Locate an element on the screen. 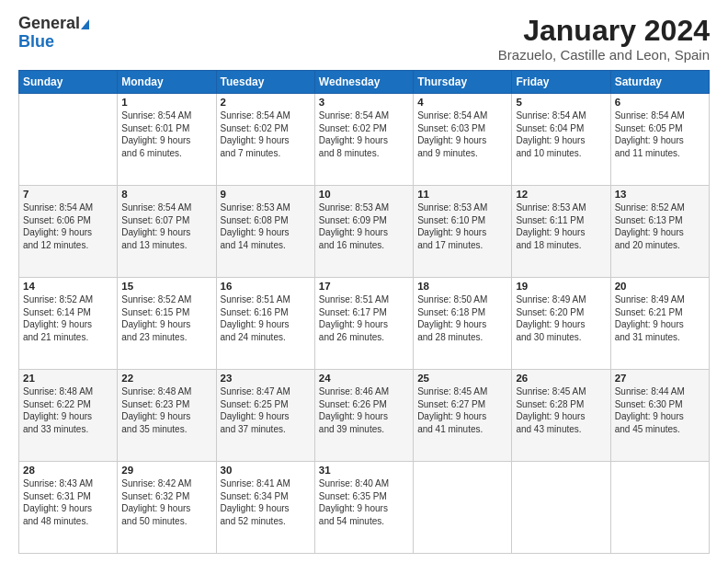 This screenshot has width=728, height=563. cell-info: Sunrise: 8:51 AMSunset: 6:16 PMDaylight:… is located at coordinates (266, 318).